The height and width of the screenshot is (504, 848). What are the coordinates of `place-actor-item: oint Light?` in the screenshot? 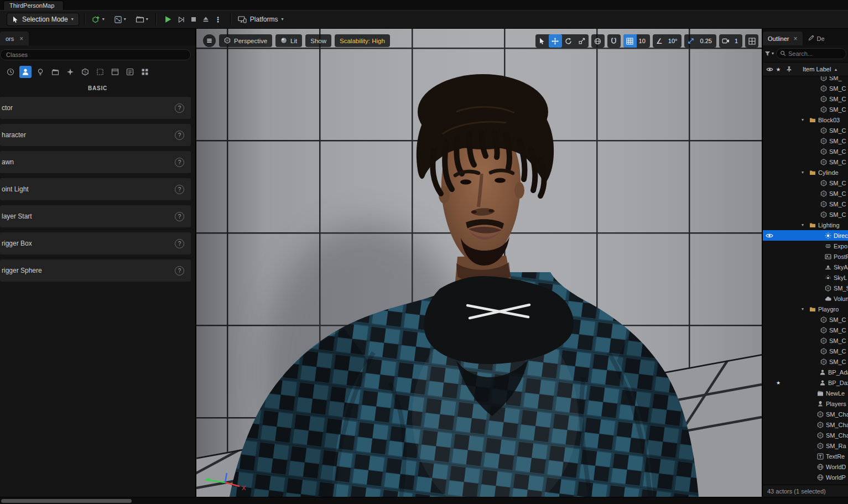 It's located at (95, 189).